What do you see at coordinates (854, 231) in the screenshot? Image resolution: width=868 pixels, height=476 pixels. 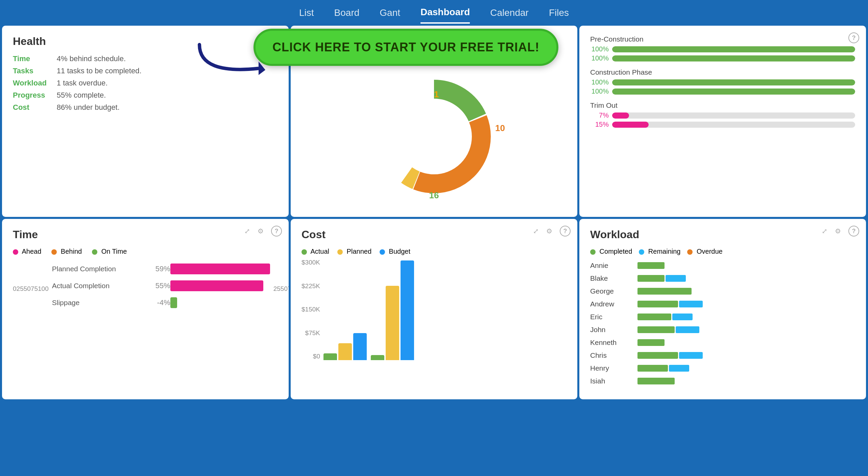 I see `workload-info-icon: ?` at bounding box center [854, 231].